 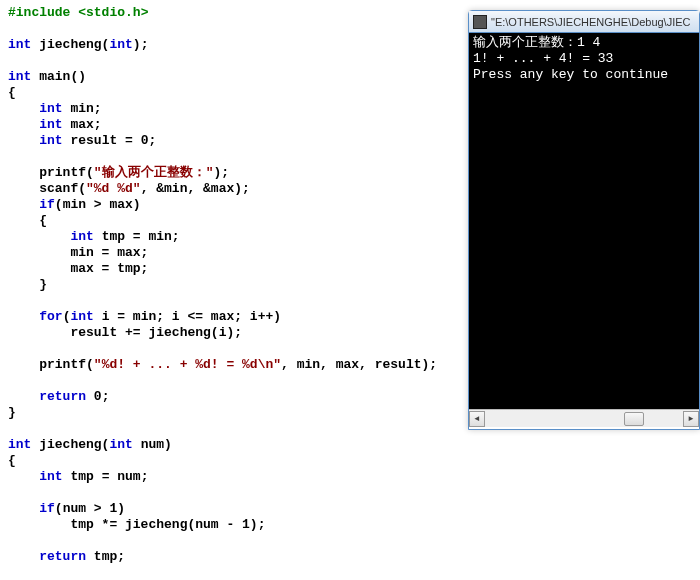 I want to click on scroll-thumb, so click(x=634, y=419).